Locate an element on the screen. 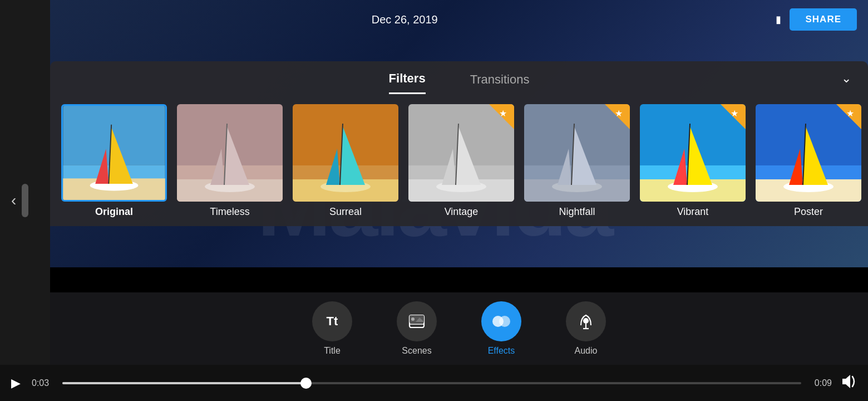 Image resolution: width=868 pixels, height=401 pixels. filter-vintage-thumb: ★ is located at coordinates (461, 153).